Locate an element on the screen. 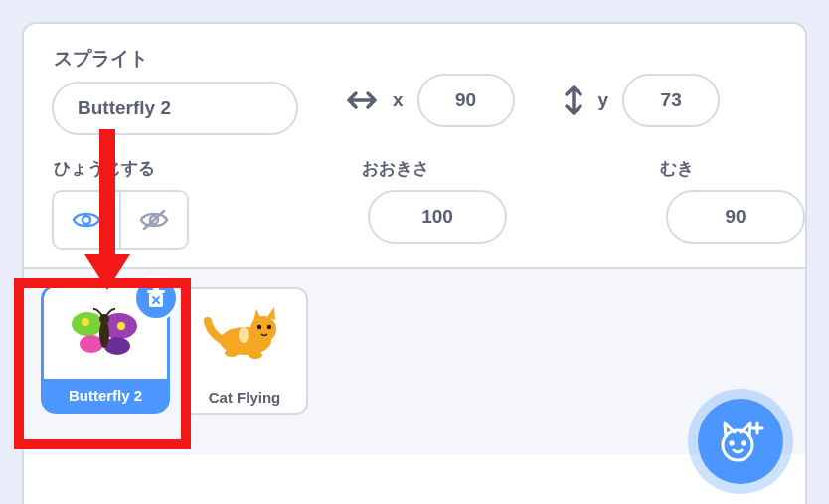 The height and width of the screenshot is (504, 829). position-group: x y is located at coordinates (561, 100).